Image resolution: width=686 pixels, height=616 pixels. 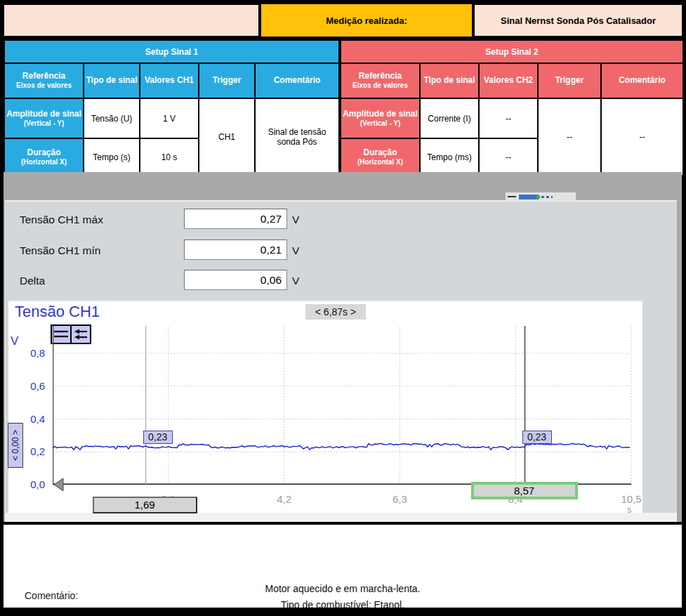 What do you see at coordinates (343, 566) in the screenshot?
I see `comment-section: Comentário: Motor aquecido e em marcha-l…` at bounding box center [343, 566].